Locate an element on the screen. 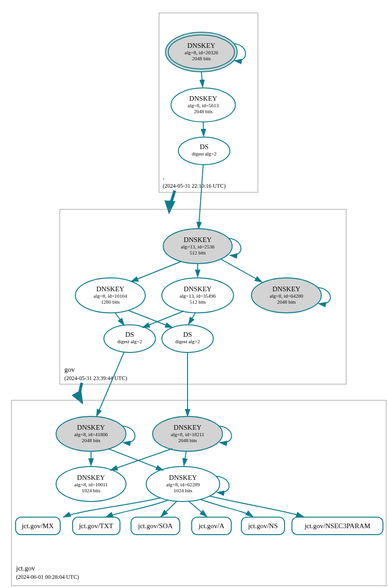 Image resolution: width=388 pixels, height=588 pixels. svg-text: jct.gov/NS is located at coordinates (263, 526).